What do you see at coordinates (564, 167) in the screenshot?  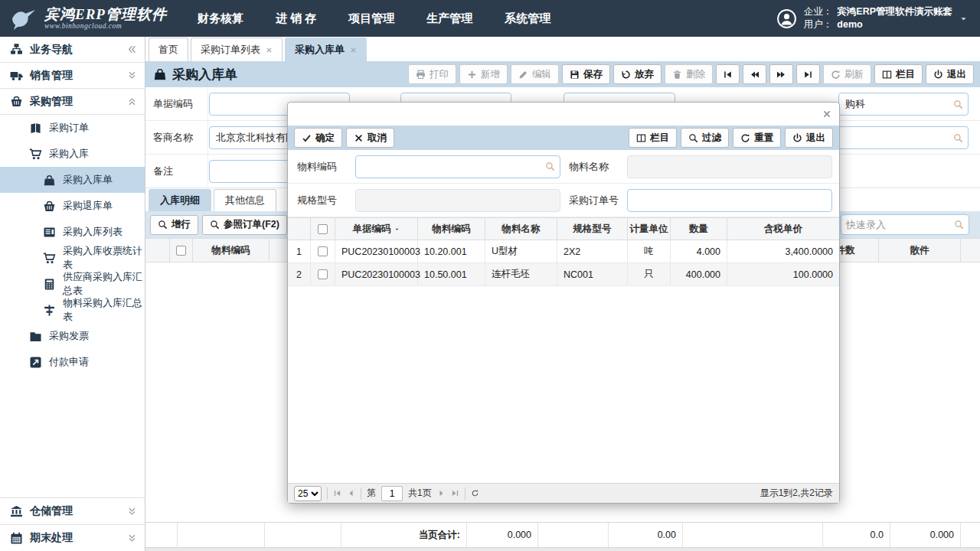 I see `filter-row: 物料编码 物料名称` at bounding box center [564, 167].